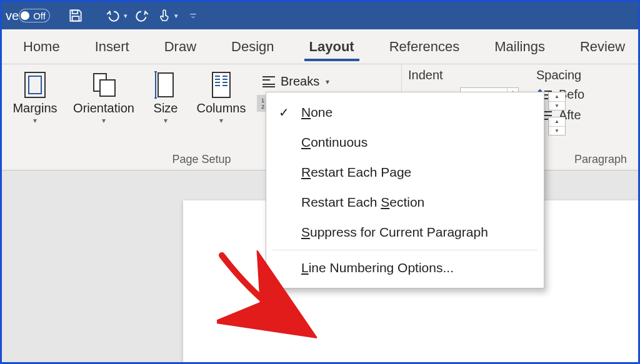  What do you see at coordinates (221, 97) in the screenshot?
I see `columns-button: Columns ▾` at bounding box center [221, 97].